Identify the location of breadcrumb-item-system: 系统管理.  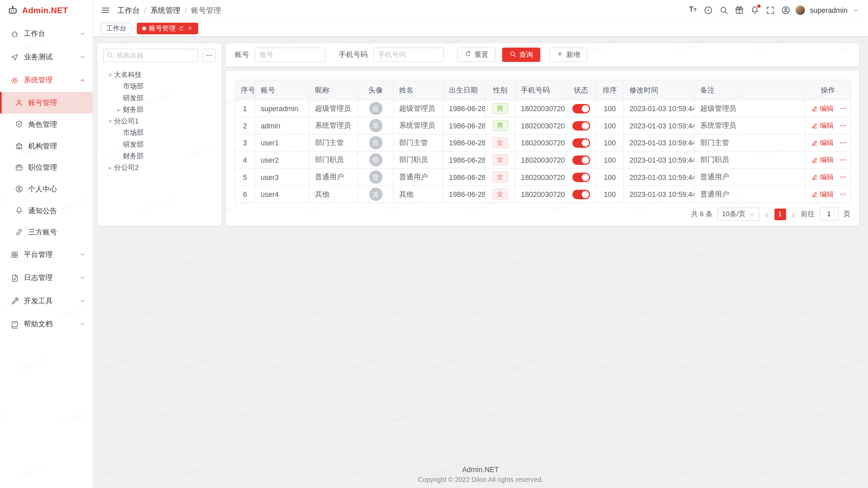
(165, 10).